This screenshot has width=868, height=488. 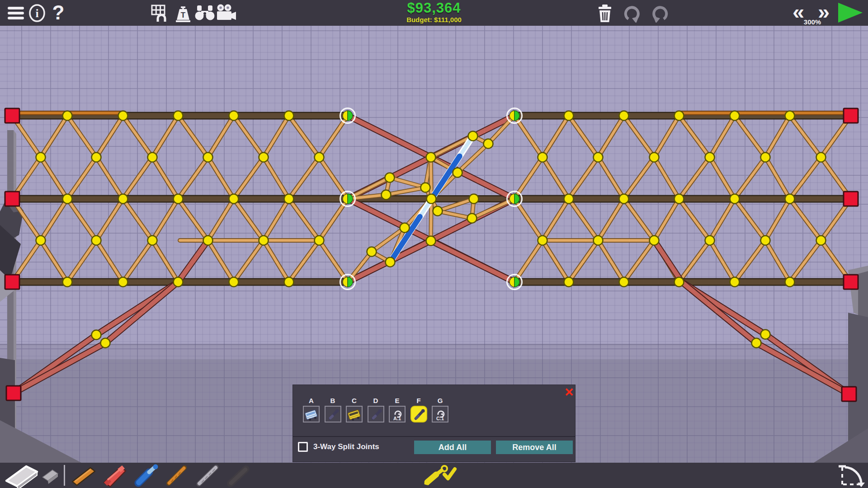 What do you see at coordinates (65, 475) in the screenshot?
I see `toolbar-divider` at bounding box center [65, 475].